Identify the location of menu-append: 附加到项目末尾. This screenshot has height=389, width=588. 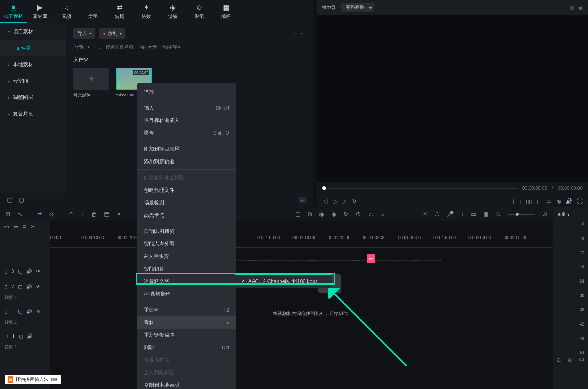
(186, 149).